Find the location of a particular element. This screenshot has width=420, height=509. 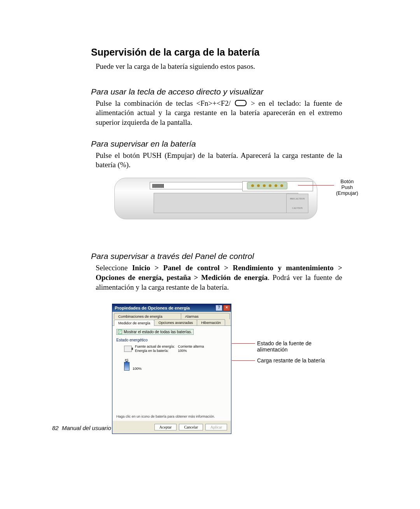

close-button: × is located at coordinates (227, 308).